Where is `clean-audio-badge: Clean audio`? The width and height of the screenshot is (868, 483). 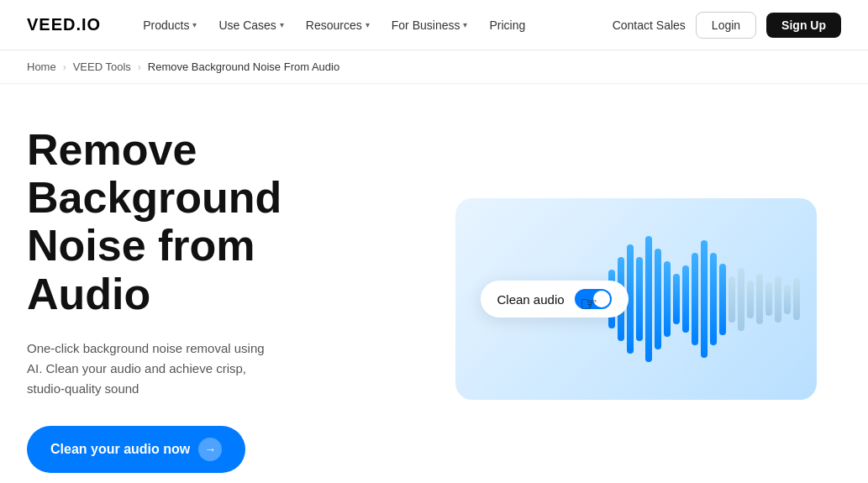
clean-audio-badge: Clean audio is located at coordinates (555, 299).